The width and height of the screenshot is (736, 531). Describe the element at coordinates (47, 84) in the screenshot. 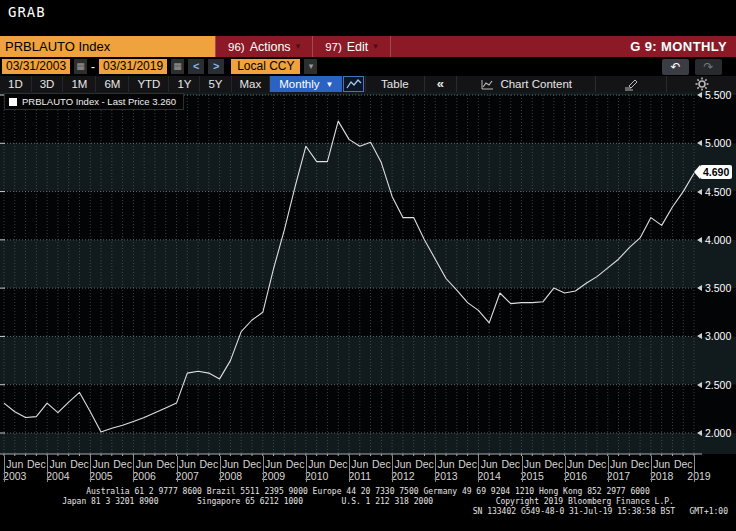

I see `period-button-3d: 3D` at that location.